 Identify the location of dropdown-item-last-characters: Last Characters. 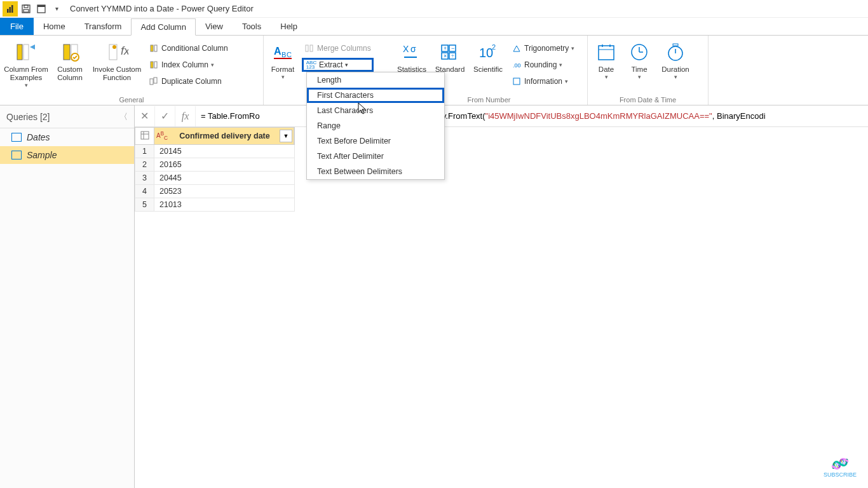
(376, 111).